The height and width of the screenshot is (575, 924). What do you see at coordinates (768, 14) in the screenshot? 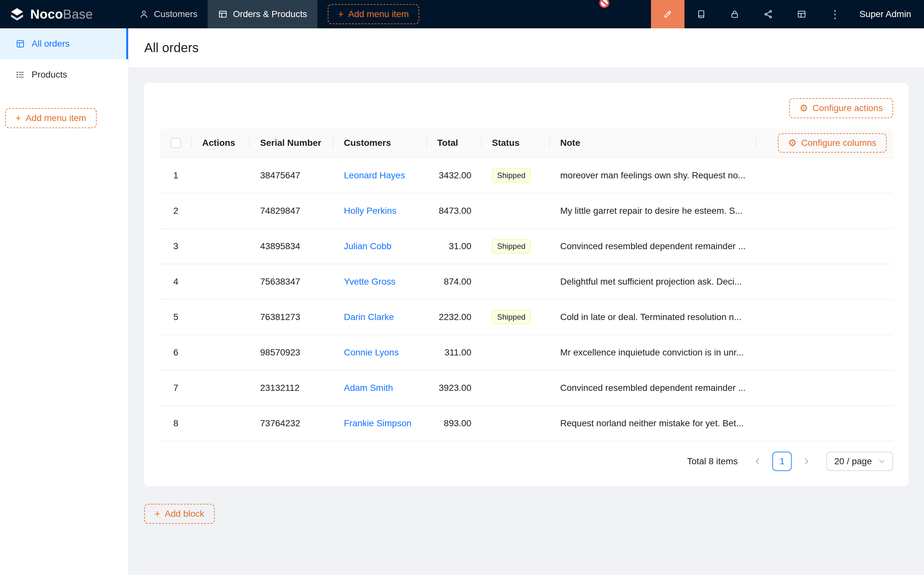
I see `share-nodes-icon` at bounding box center [768, 14].